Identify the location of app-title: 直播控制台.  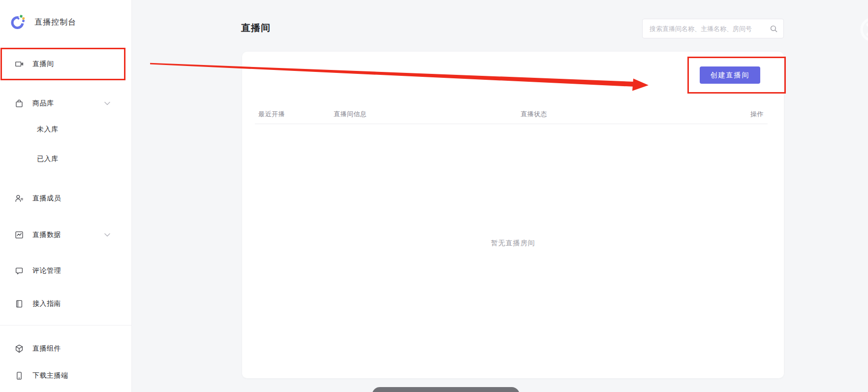
(55, 23).